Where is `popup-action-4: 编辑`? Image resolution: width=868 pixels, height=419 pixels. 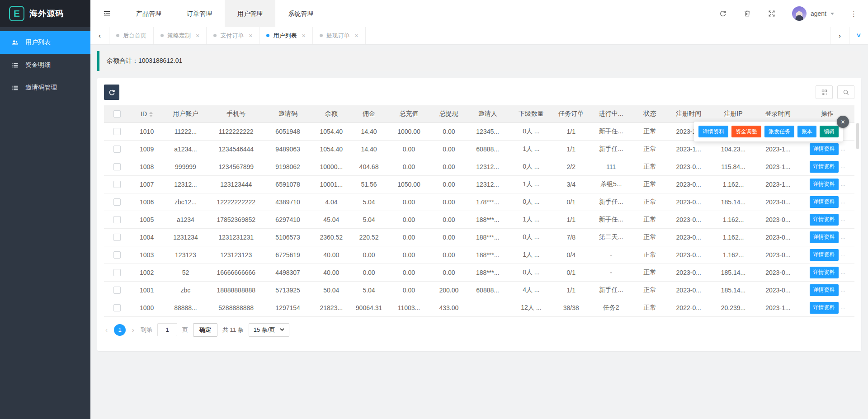
popup-action-4: 编辑 is located at coordinates (829, 132).